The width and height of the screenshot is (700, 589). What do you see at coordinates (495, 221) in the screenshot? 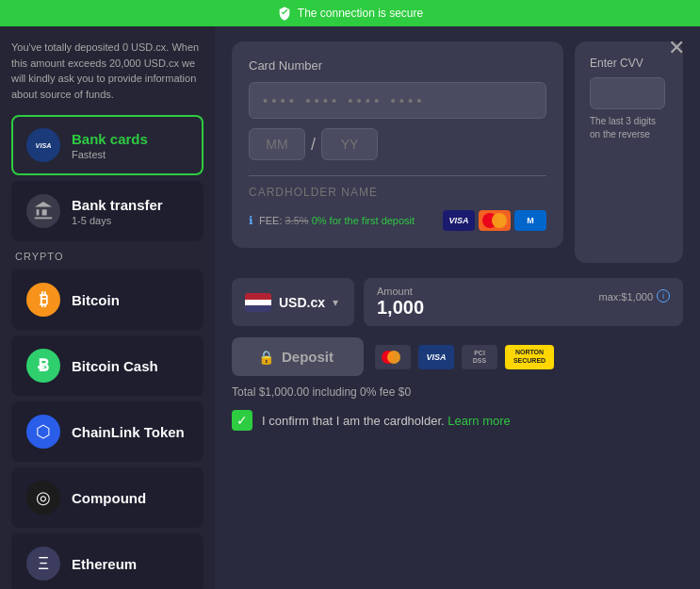
I see `card-logos: VISA M` at bounding box center [495, 221].